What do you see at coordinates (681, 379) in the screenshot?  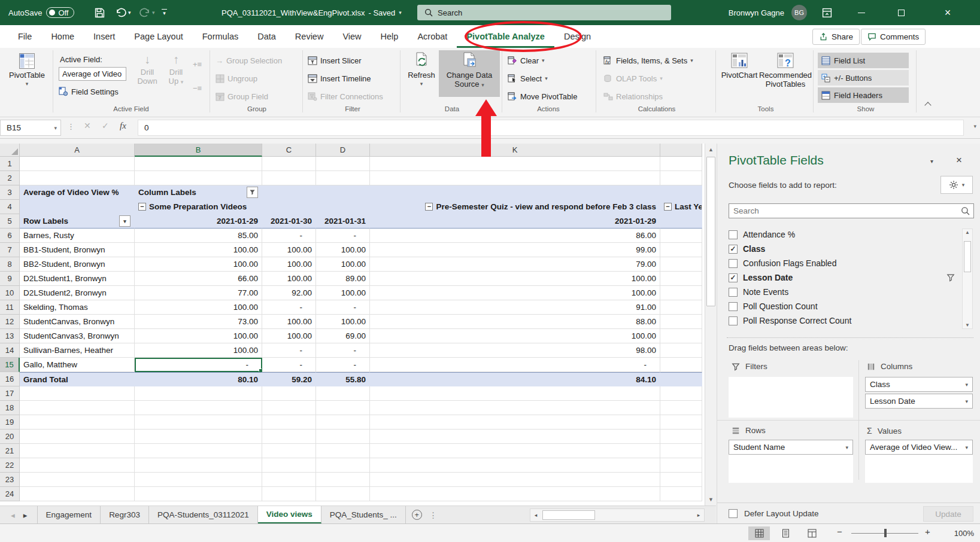 I see `cell-L16` at bounding box center [681, 379].